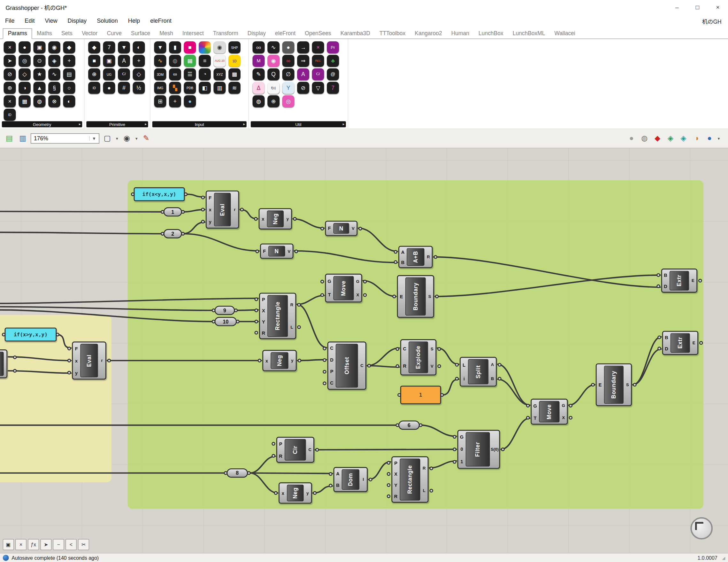 Image resolution: width=728 pixels, height=562 pixels. What do you see at coordinates (175, 47) in the screenshot?
I see `input-param-icon-2: ▮` at bounding box center [175, 47].